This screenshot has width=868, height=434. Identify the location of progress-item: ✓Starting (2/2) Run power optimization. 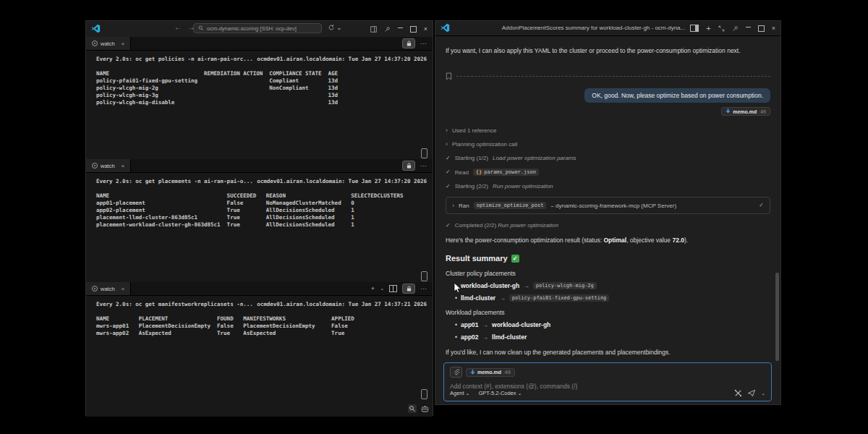
(608, 187).